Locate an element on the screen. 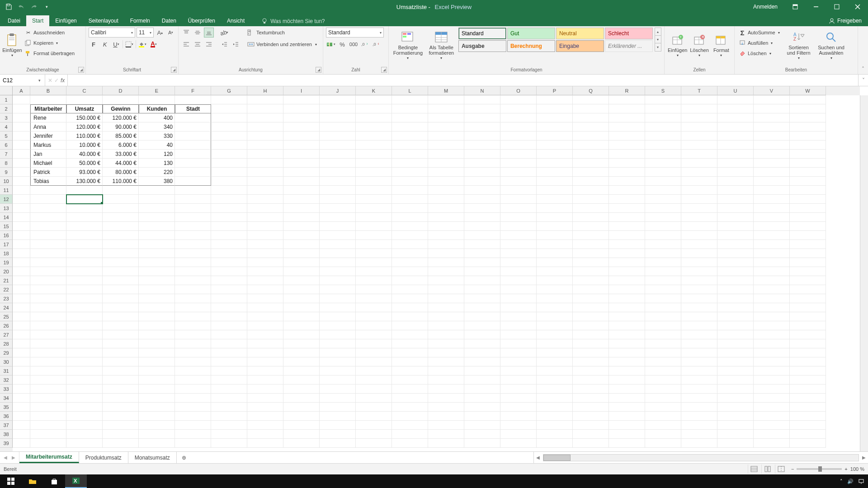 The image size is (868, 488). col-header-A: A is located at coordinates (22, 91).